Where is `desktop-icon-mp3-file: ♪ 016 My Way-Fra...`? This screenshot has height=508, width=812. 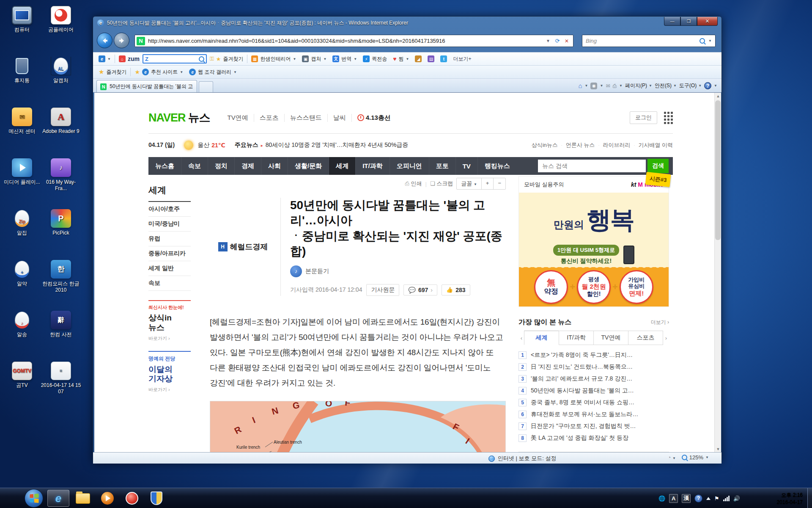
desktop-icon-mp3-file: ♪ 016 My Way-Fra... is located at coordinates (61, 175).